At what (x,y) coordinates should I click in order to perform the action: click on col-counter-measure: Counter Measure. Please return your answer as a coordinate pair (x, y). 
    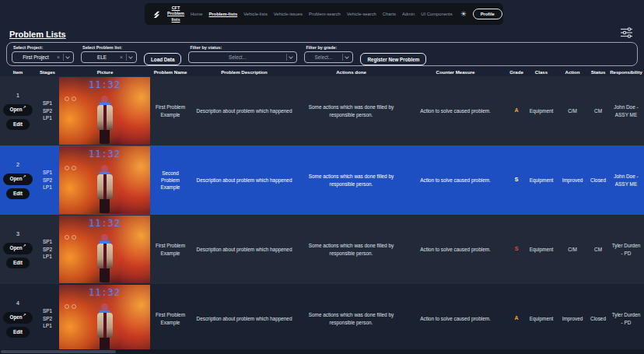
    Looking at the image, I should click on (456, 72).